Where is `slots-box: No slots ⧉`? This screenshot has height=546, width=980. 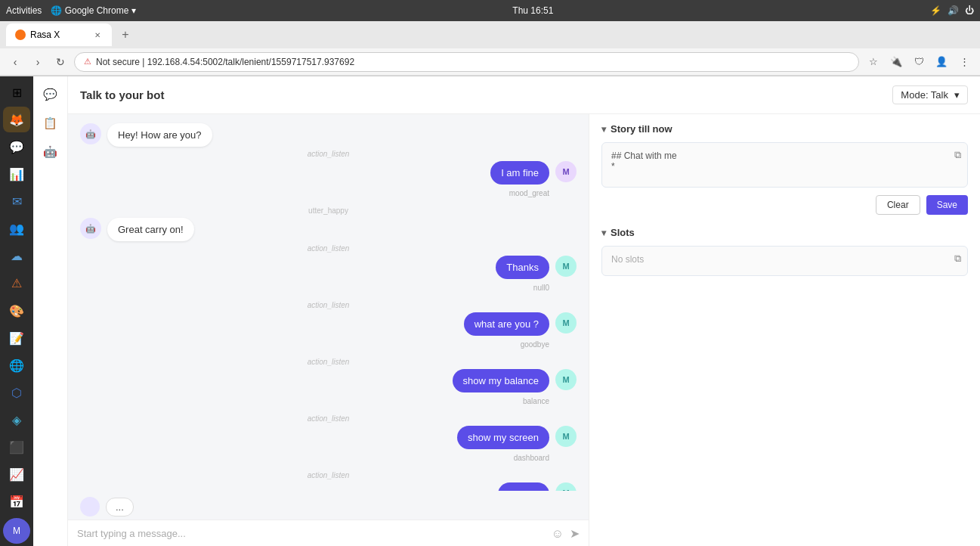
slots-box: No slots ⧉ is located at coordinates (784, 261).